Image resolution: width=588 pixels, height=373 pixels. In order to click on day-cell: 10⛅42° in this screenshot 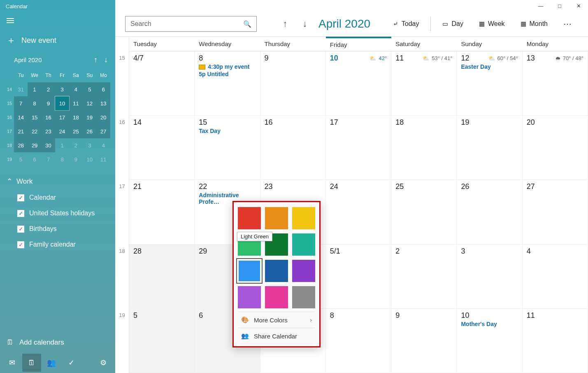, I will do `click(359, 84)`.